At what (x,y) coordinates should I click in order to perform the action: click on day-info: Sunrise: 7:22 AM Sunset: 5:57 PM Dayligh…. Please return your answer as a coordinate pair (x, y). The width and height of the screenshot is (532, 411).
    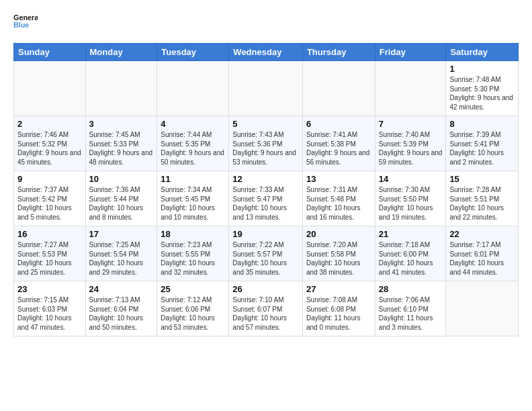
    Looking at the image, I should click on (266, 259).